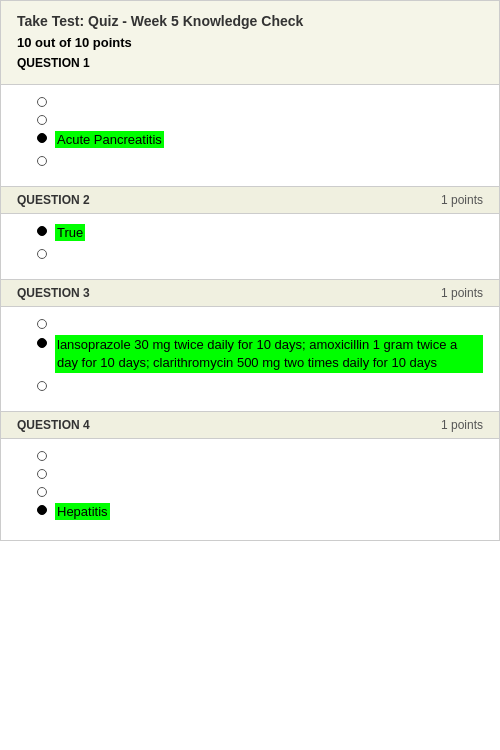 The image size is (500, 750). What do you see at coordinates (260, 140) in the screenshot?
I see `q1-answer-3: Acute Pancreatitis` at bounding box center [260, 140].